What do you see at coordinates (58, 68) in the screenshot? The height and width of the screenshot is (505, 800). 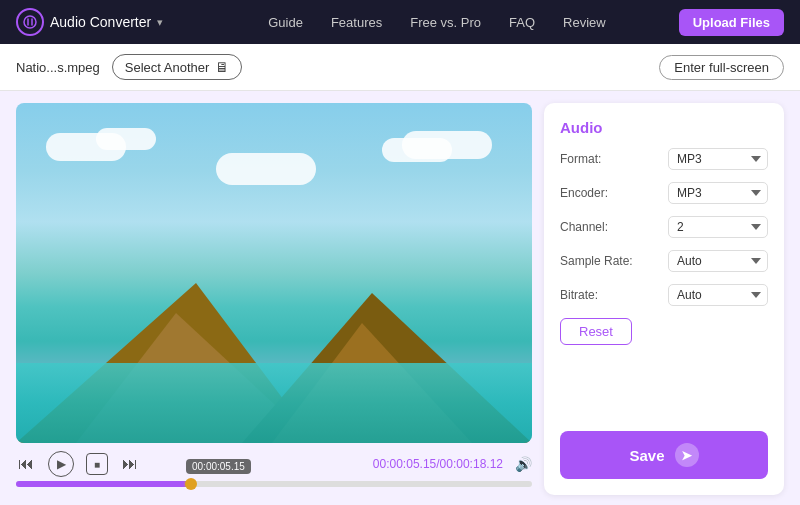 I see `file-name: Natio...s.mpeg` at bounding box center [58, 68].